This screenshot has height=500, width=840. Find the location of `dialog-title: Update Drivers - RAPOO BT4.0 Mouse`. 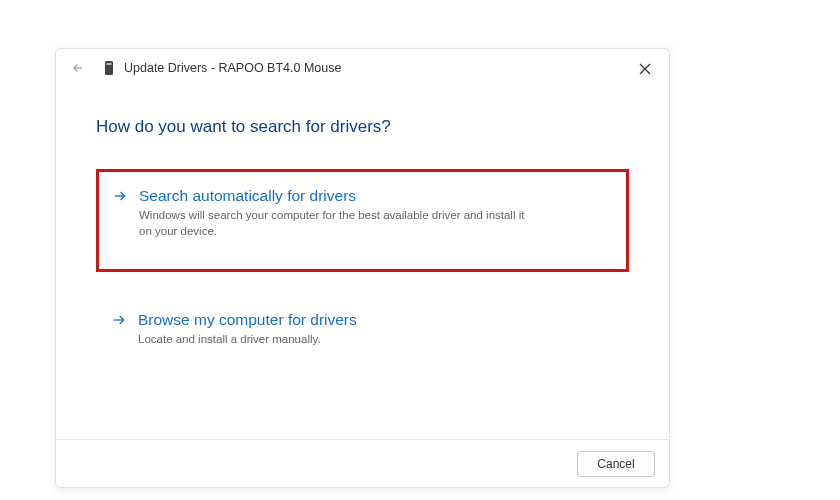

dialog-title: Update Drivers - RAPOO BT4.0 Mouse is located at coordinates (232, 68).